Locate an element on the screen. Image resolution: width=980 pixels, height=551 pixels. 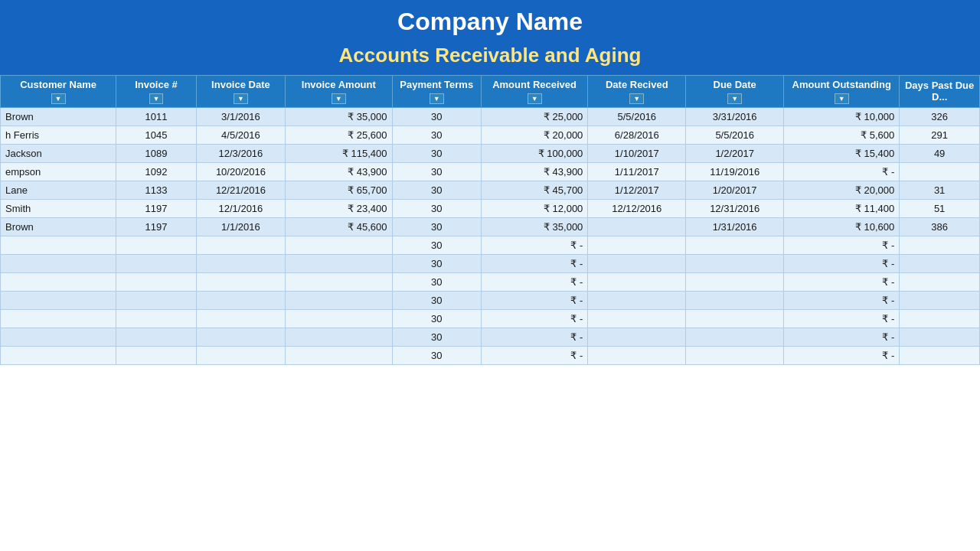
subtitle: Accounts Receivable and Aging is located at coordinates (490, 58).